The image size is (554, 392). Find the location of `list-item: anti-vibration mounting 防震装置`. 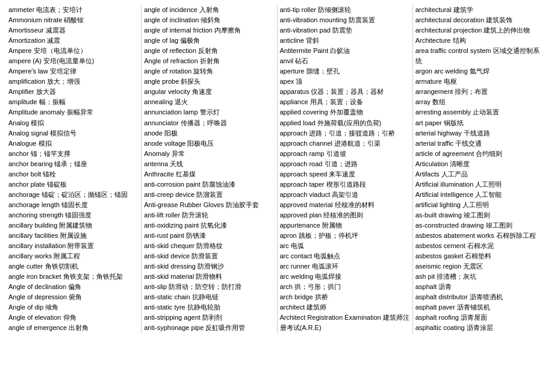

list-item: anti-vibration mounting 防震装置 is located at coordinates (345, 20).